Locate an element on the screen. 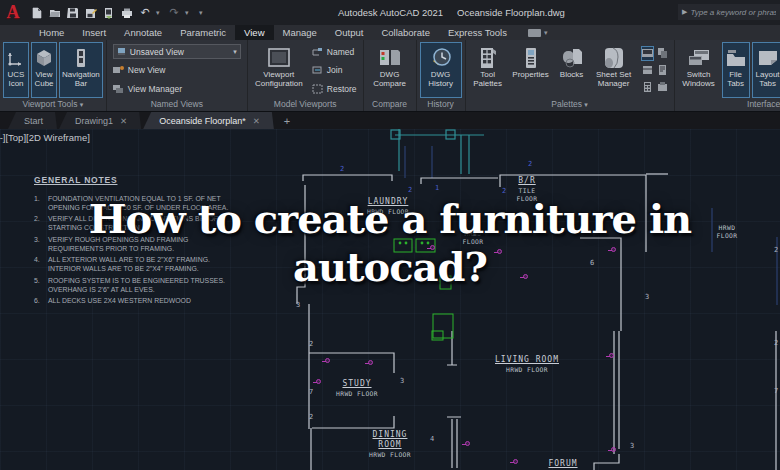 This screenshot has width=780, height=470. panel-label-model-viewports: Model Viewports is located at coordinates (306, 104).